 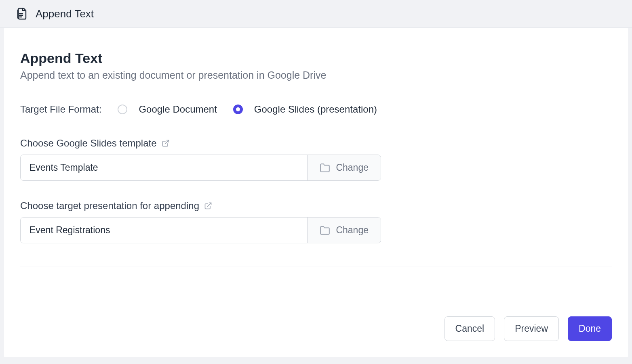 What do you see at coordinates (590, 328) in the screenshot?
I see `done-button: Done` at bounding box center [590, 328].